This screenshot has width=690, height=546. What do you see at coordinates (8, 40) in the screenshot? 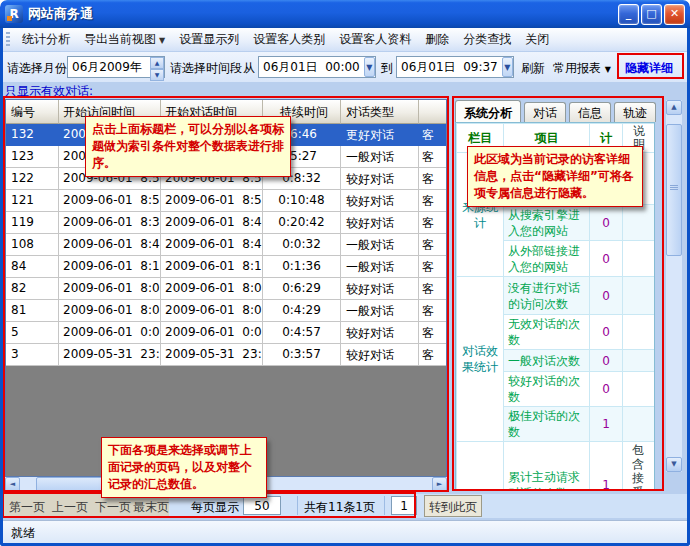
I see `menu-gripper` at bounding box center [8, 40].